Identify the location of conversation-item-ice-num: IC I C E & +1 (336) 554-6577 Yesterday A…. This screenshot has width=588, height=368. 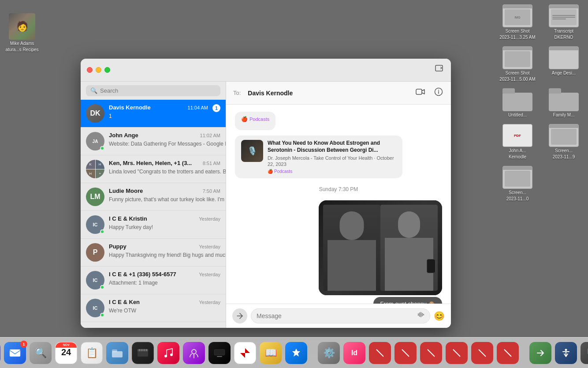
(153, 281).